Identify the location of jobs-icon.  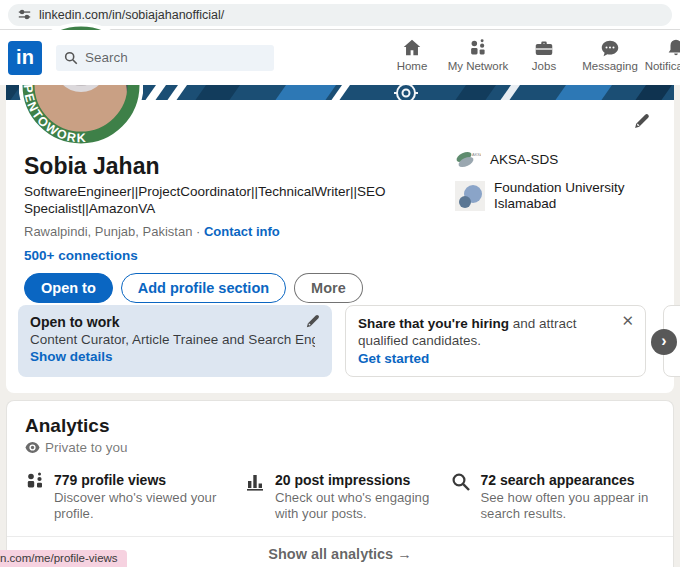
(544, 48).